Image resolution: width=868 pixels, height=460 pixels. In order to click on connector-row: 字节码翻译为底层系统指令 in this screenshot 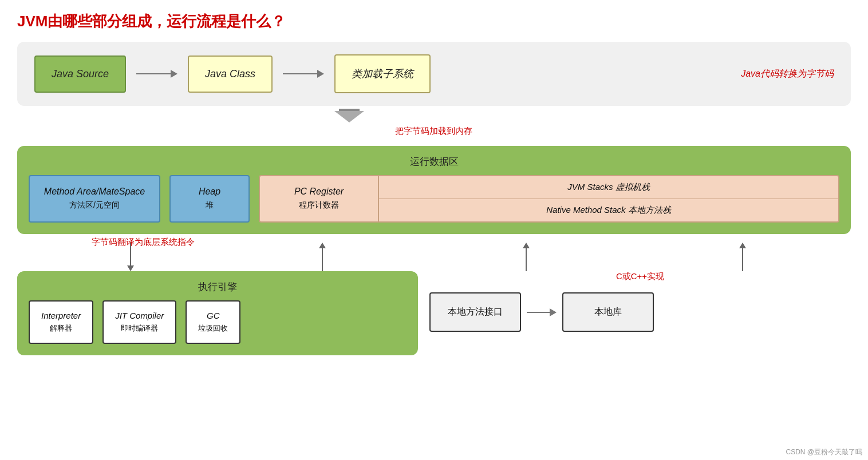, I will do `click(434, 253)`.